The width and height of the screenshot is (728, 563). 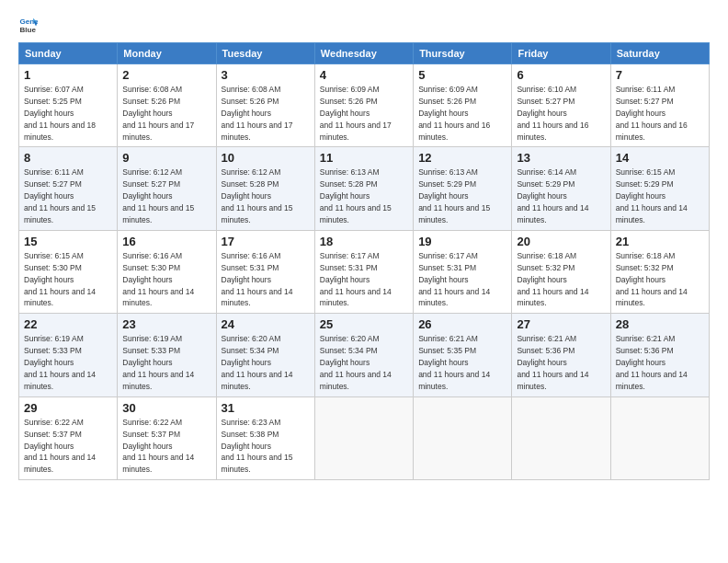 I want to click on day-number: 2, so click(x=166, y=75).